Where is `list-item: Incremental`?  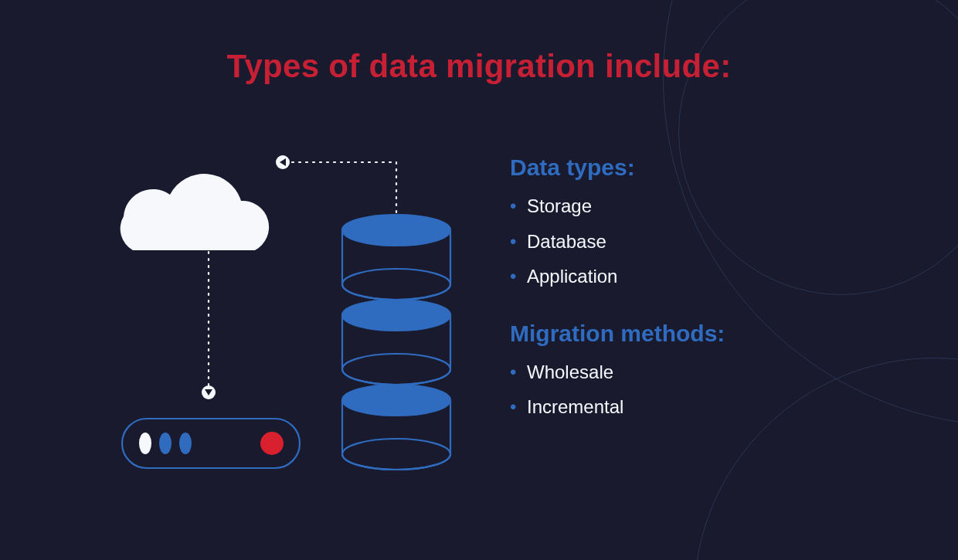
list-item: Incremental is located at coordinates (703, 407).